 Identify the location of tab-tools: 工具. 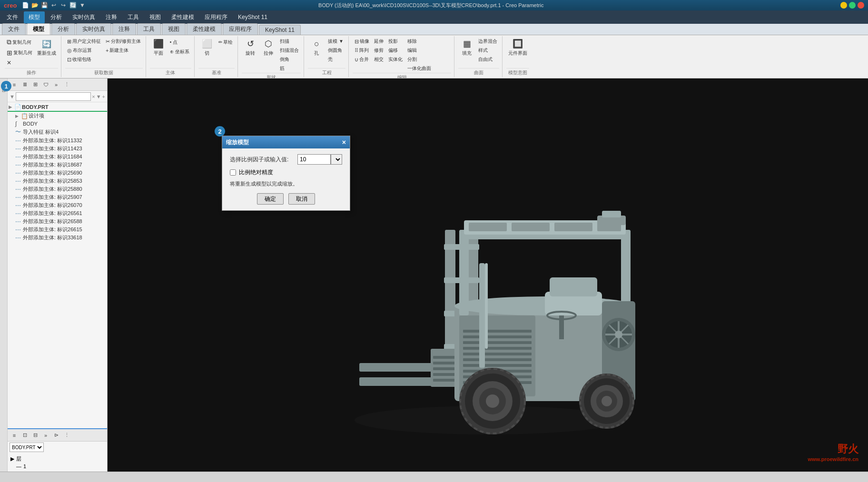
(149, 29).